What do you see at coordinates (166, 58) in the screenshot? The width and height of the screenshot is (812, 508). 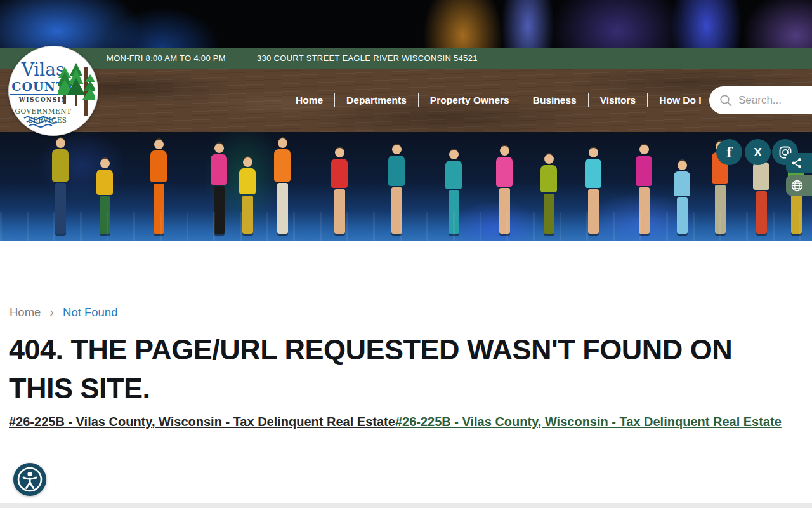 I see `office-hours: MON-FRI 8:00 AM TO 4:00 PM` at bounding box center [166, 58].